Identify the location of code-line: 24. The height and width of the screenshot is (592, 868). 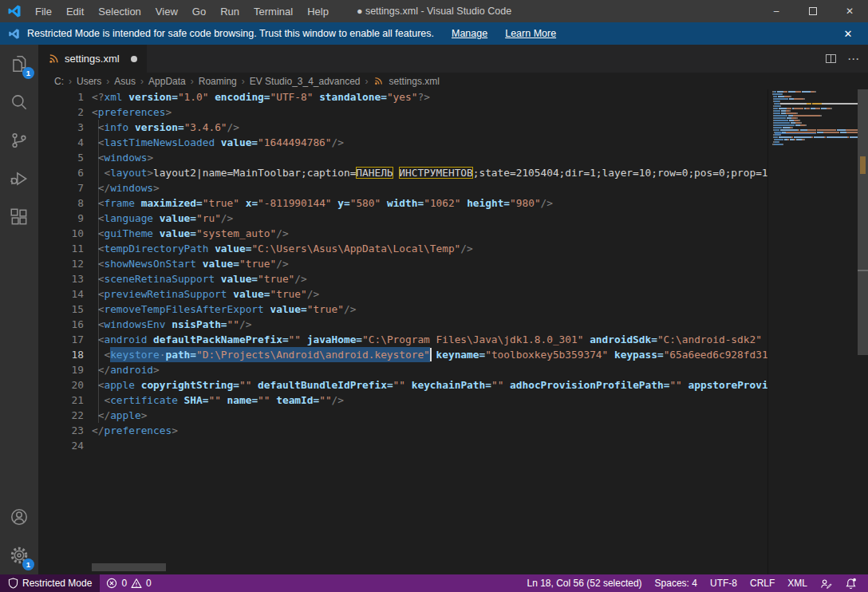
(403, 445).